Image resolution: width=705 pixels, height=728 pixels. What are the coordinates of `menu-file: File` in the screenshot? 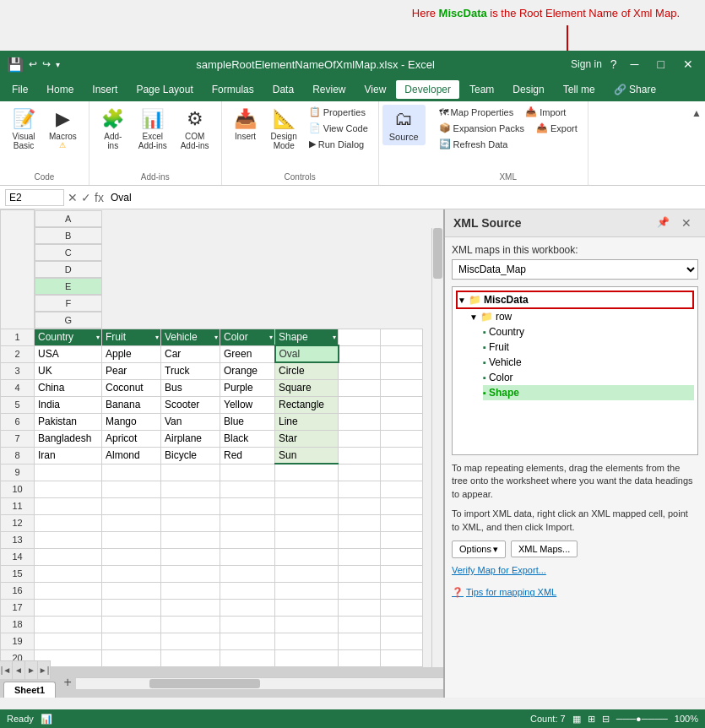 It's located at (20, 90).